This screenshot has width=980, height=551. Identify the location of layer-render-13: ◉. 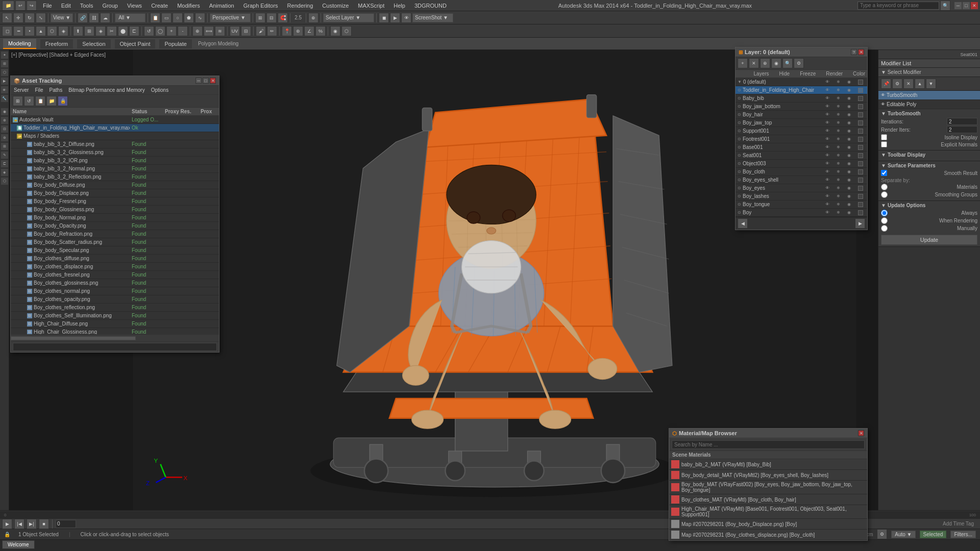
(849, 188).